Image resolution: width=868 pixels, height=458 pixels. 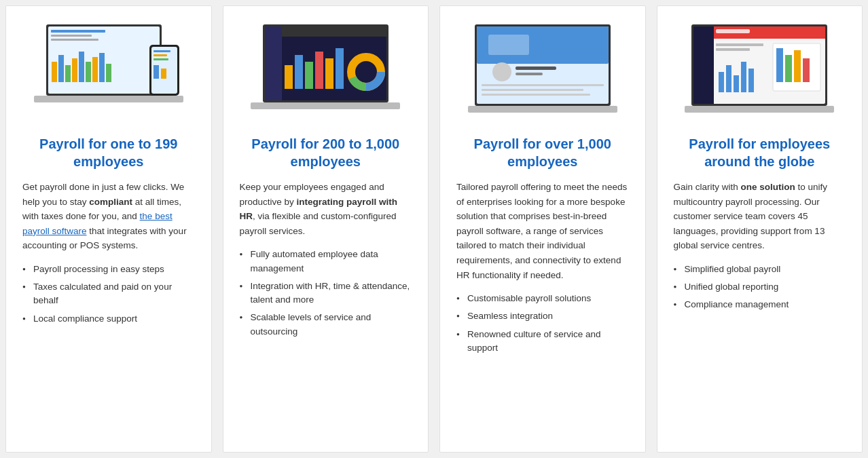 What do you see at coordinates (543, 299) in the screenshot?
I see `card-3-bullet-1: Customisable payroll solutions` at bounding box center [543, 299].